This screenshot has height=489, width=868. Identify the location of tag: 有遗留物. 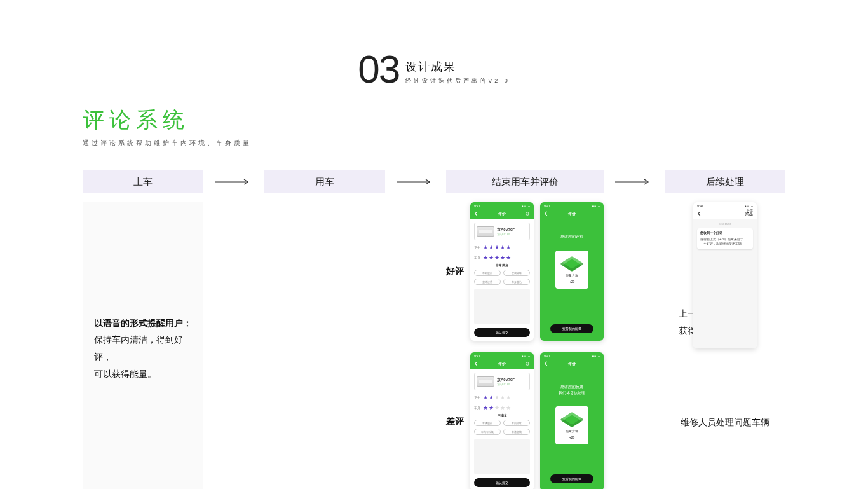
(517, 432).